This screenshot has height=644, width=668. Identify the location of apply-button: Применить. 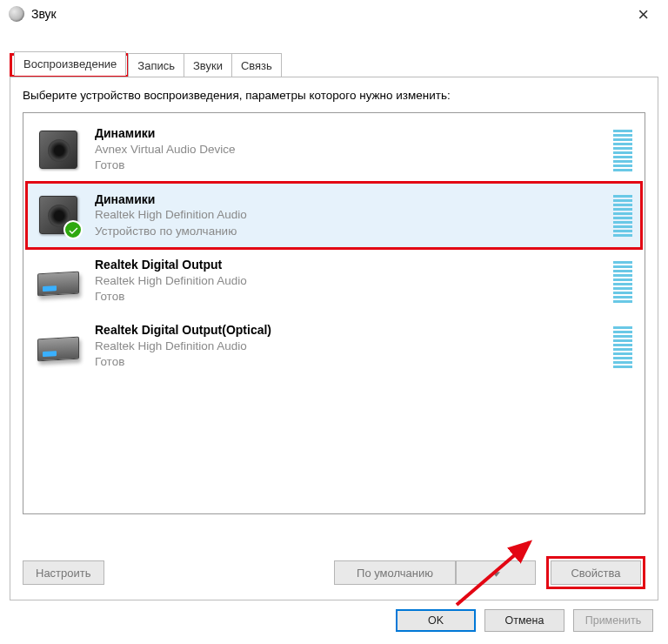
(613, 621).